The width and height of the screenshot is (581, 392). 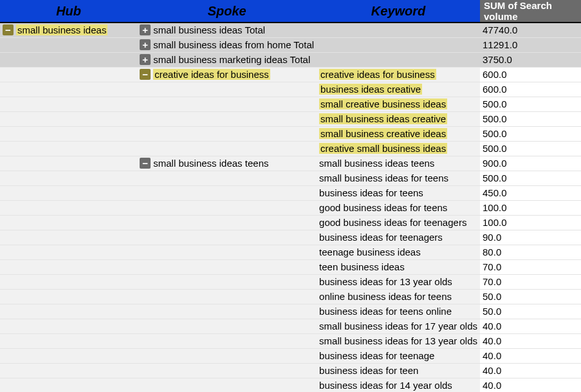 What do you see at coordinates (291, 148) in the screenshot?
I see `table-row: creative small business ideas500.0` at bounding box center [291, 148].